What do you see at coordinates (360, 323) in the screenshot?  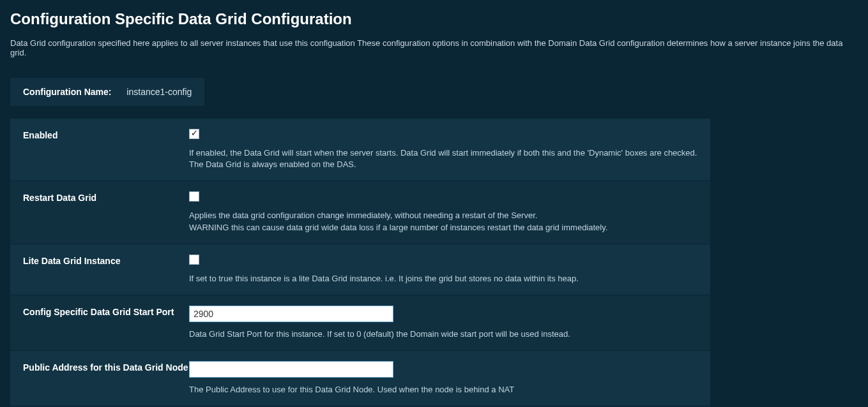 I see `start-port-row: Config Specific Data Grid Start Port Dat…` at bounding box center [360, 323].